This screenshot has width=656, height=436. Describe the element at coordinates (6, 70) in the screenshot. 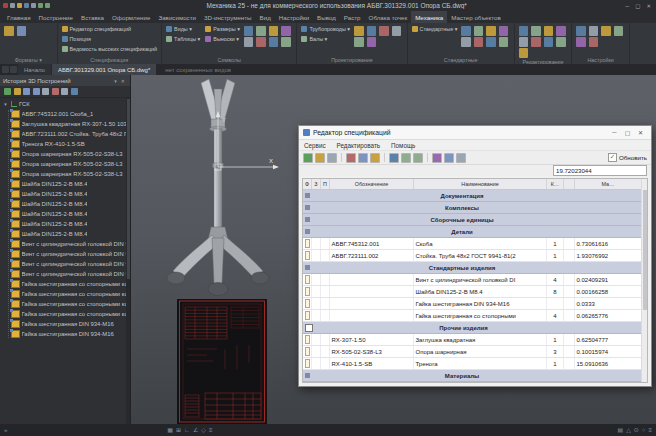

I see `tab-list-icon` at that location.